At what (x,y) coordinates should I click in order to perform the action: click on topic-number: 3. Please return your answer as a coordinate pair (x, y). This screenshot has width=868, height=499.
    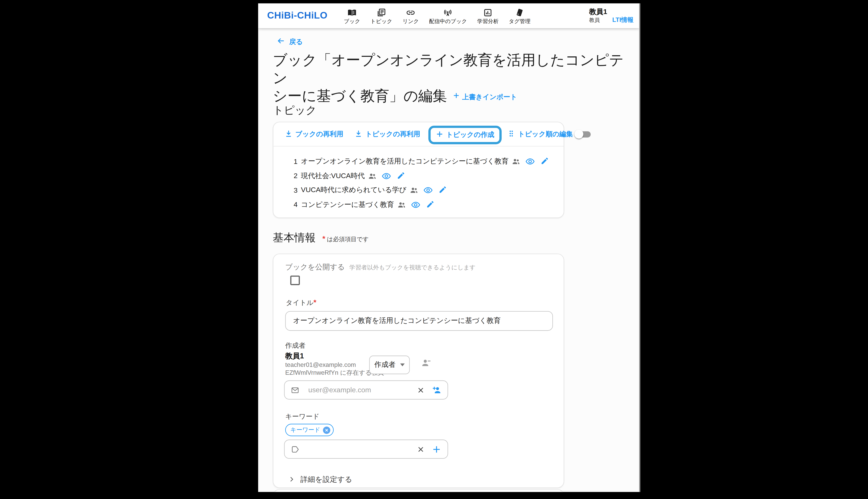
    Looking at the image, I should click on (296, 191).